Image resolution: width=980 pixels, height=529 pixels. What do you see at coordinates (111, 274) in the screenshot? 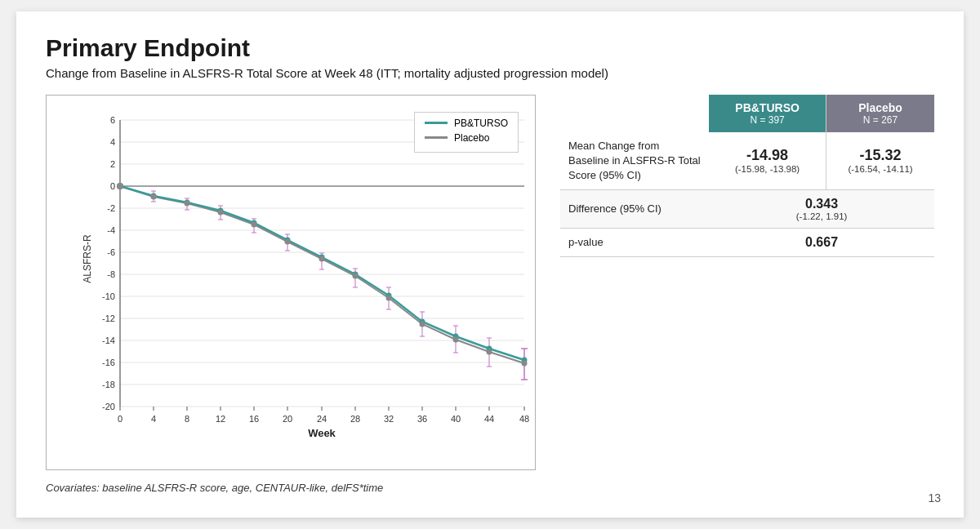
I see `svg-text: -8` at bounding box center [111, 274].